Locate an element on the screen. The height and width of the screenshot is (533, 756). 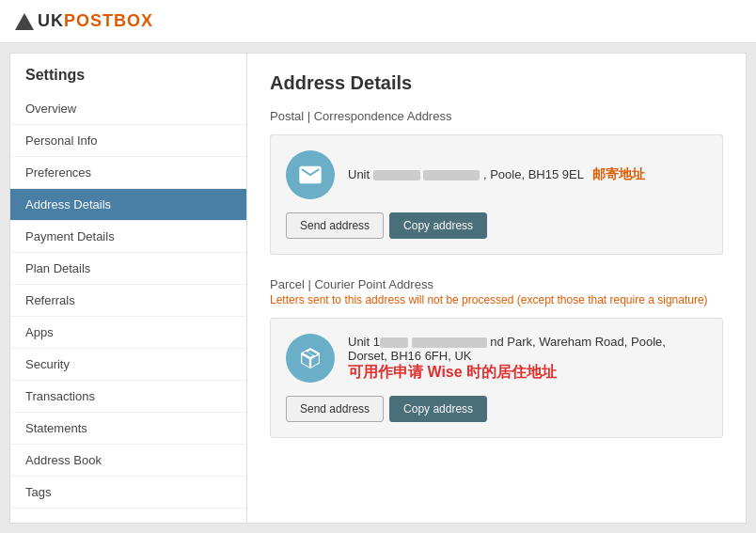
logo-triangle-icon is located at coordinates (24, 22).